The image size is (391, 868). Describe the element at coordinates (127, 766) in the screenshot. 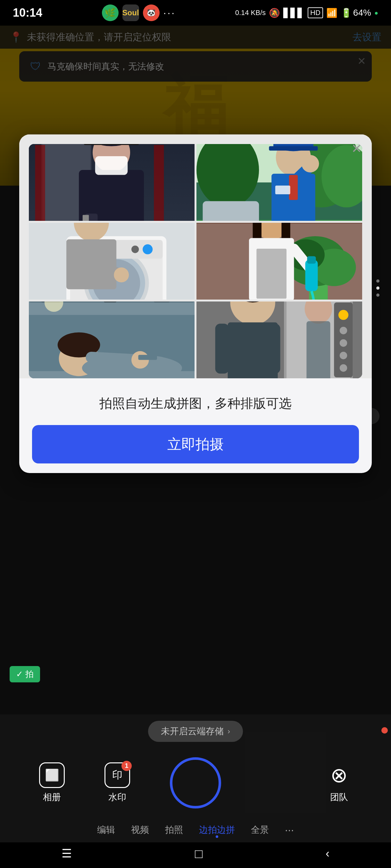

I see `watermark-badge: 1` at that location.